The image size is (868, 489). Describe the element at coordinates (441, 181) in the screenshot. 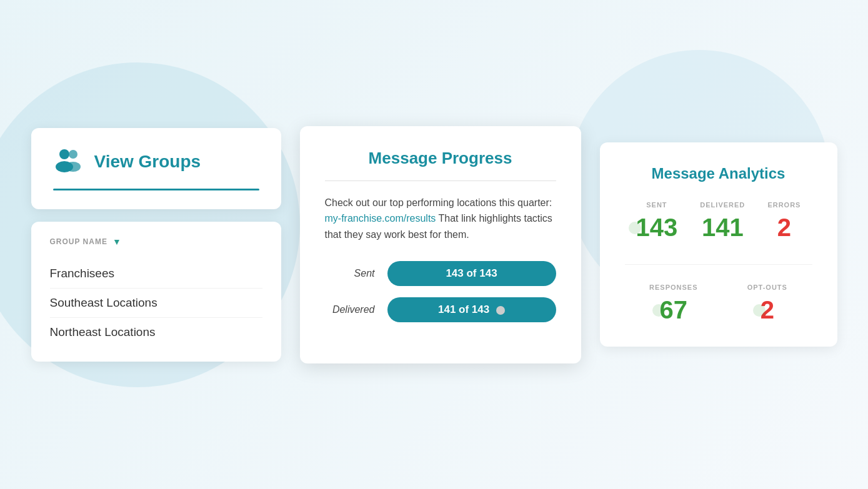

I see `card-divider` at that location.